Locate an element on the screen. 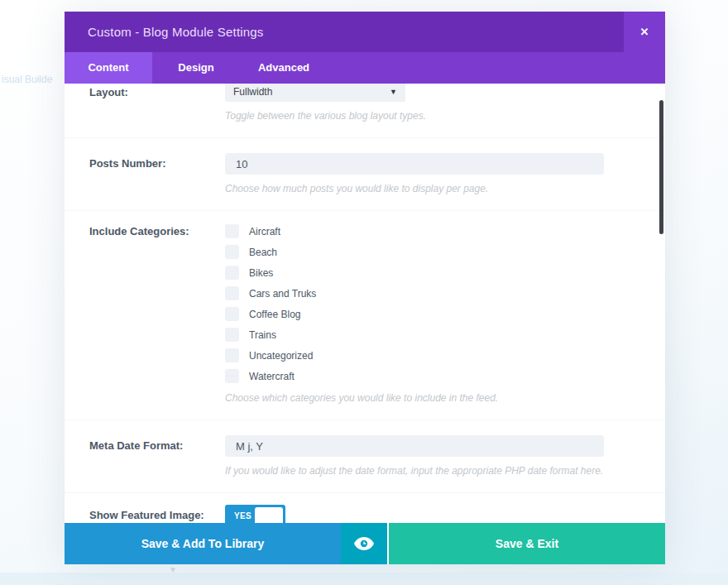 The width and height of the screenshot is (728, 585). posts-number-description: Choose how much posts you would like to … is located at coordinates (433, 189).